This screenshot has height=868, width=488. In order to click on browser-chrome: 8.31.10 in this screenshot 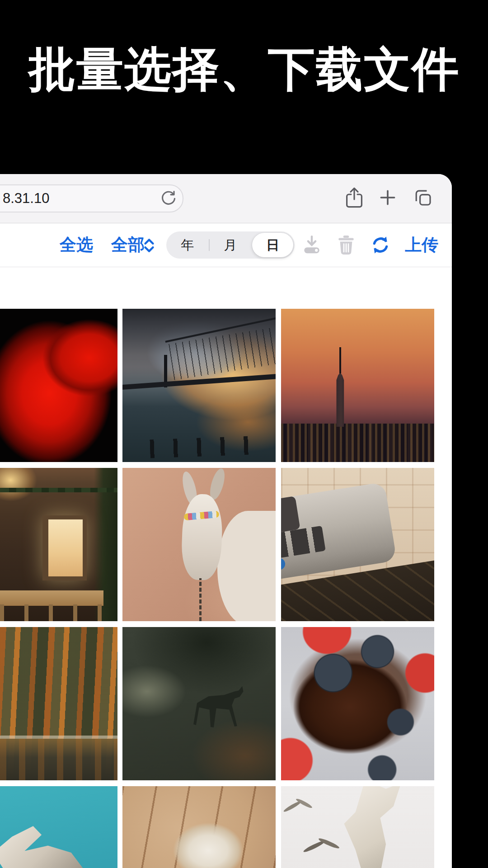, I will do `click(226, 199)`.